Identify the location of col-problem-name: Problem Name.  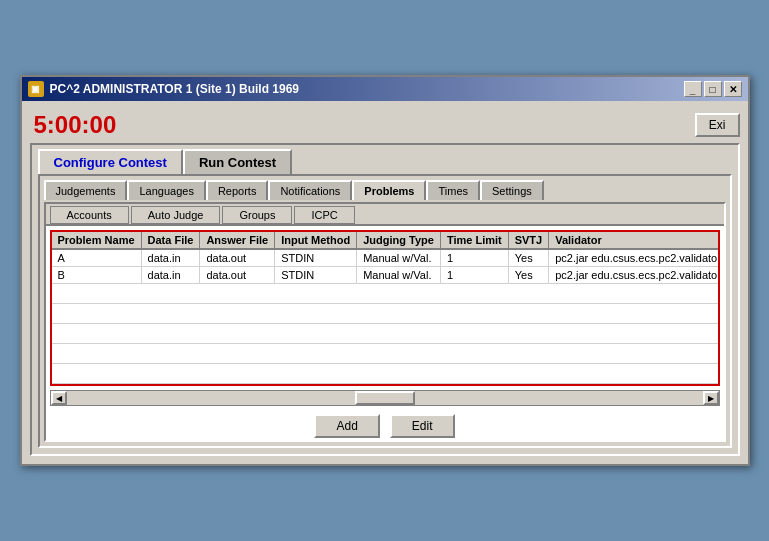
(97, 240).